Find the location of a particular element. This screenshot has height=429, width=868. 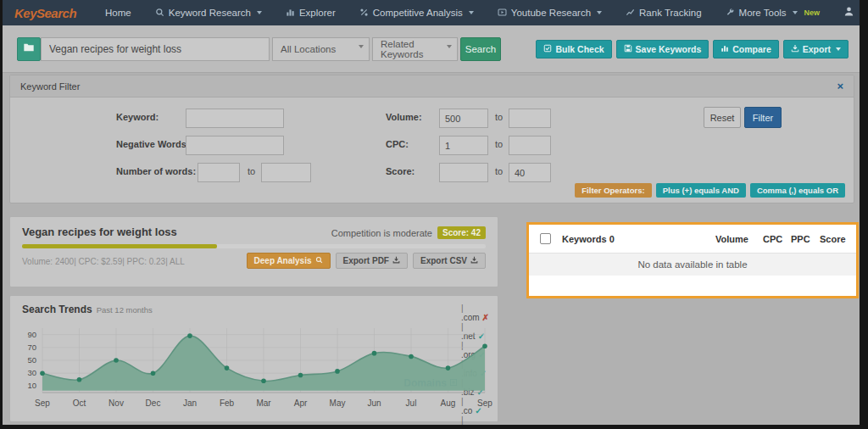

result-type-select: Related Keywords is located at coordinates (415, 49).